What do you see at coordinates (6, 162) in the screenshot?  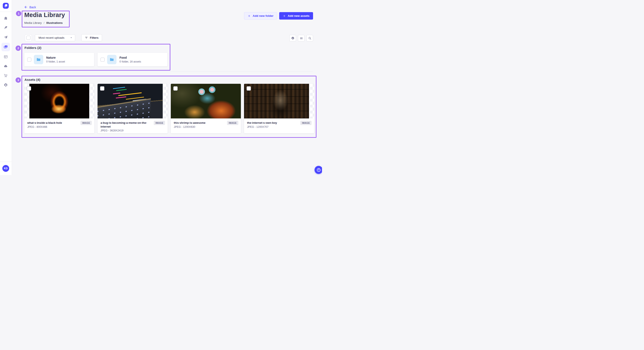 I see `sidebar-divider-bottom` at bounding box center [6, 162].